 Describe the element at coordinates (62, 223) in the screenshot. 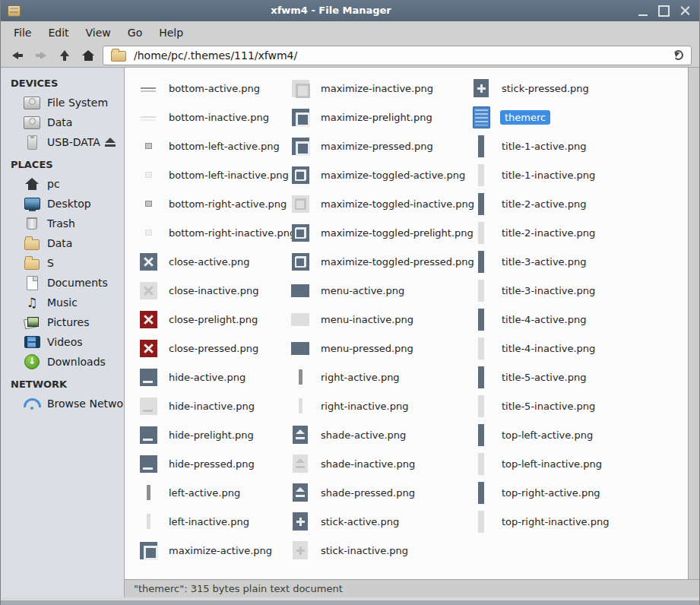

I see `sidebar-item-trash: Trash` at that location.